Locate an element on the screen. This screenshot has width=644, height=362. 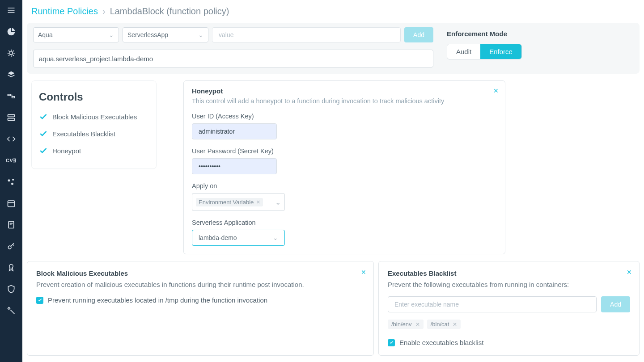
breadcrumb: Runtime Policies › LambdaBlock (function… is located at coordinates (333, 12).